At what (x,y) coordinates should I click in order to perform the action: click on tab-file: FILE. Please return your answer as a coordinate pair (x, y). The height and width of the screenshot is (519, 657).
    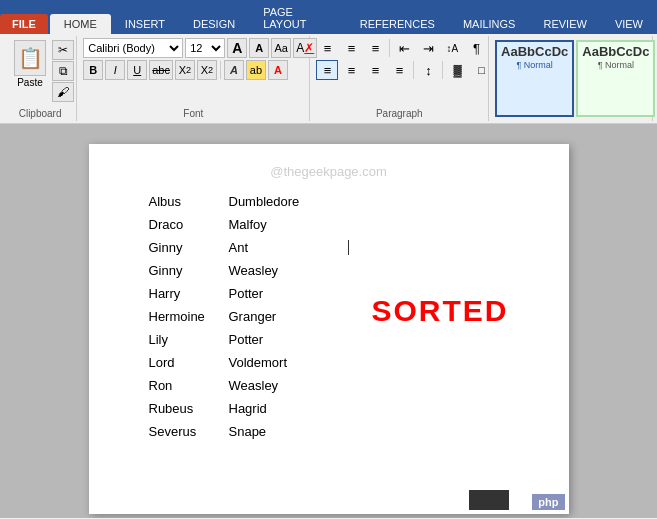
    Looking at the image, I should click on (24, 24).